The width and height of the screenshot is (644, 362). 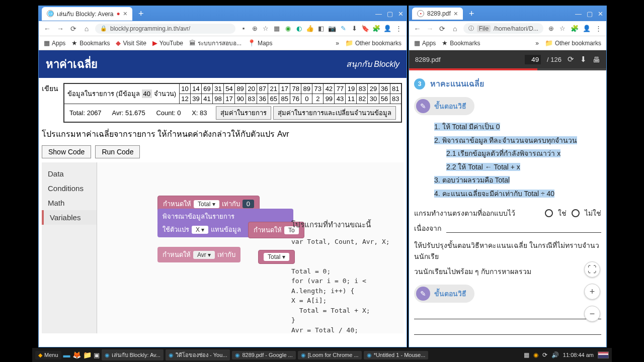 What do you see at coordinates (277, 257) in the screenshot?
I see `block-total-pill: Total ▾` at bounding box center [277, 257].